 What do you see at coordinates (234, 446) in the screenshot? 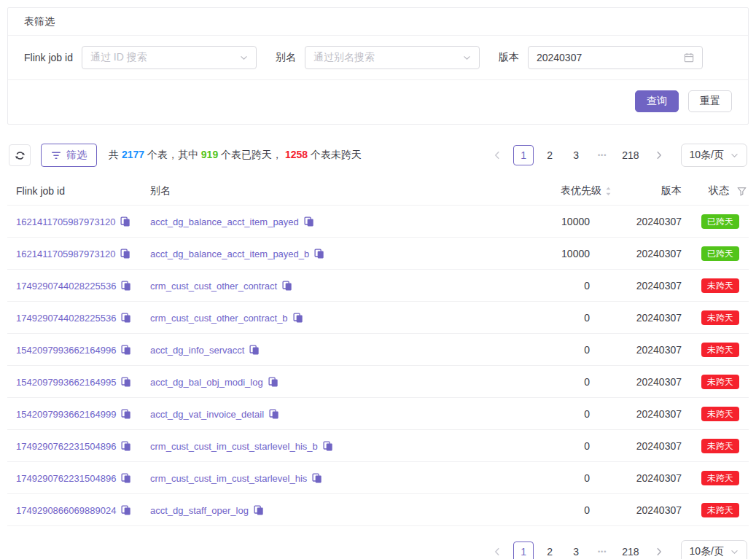
I see `alias-link: crm_cust_cust_im_cust_starlevel_his_b` at bounding box center [234, 446].